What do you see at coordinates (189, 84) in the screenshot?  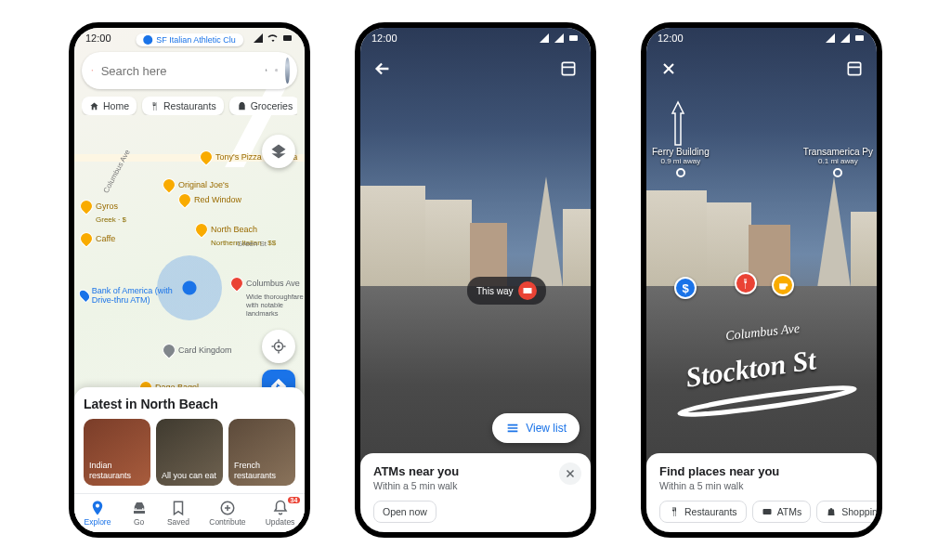 I see `search-area: Home Restaurants Groceries Ga` at bounding box center [189, 84].